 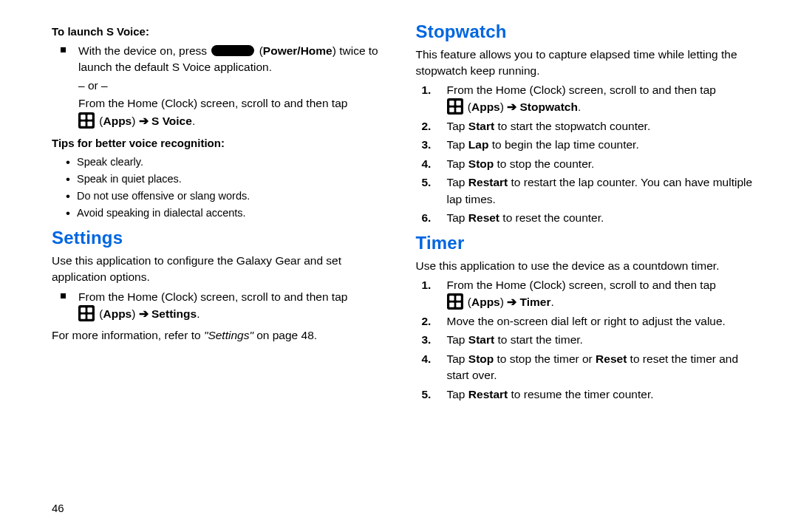 I want to click on text: Move the on-screen dial left or right to…, so click(x=603, y=321).